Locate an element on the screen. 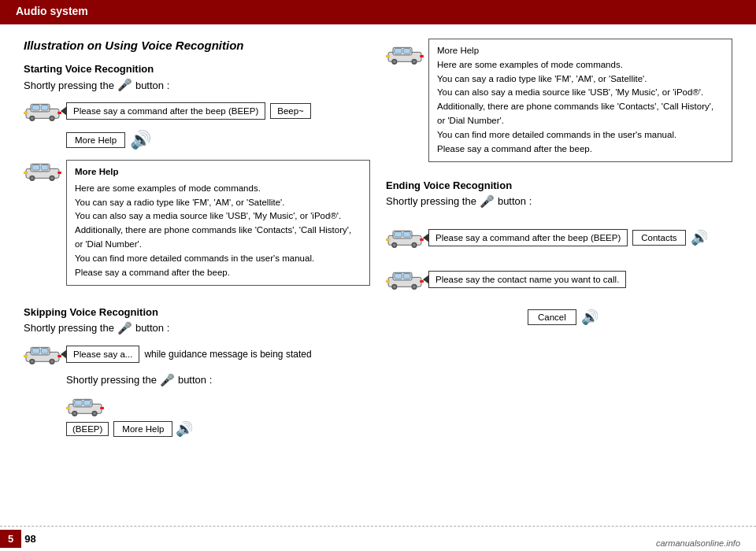 Image resolution: width=756 pixels, height=551 pixels. starting-instruction: Shortly pressing the 🎤 button : is located at coordinates (197, 85).